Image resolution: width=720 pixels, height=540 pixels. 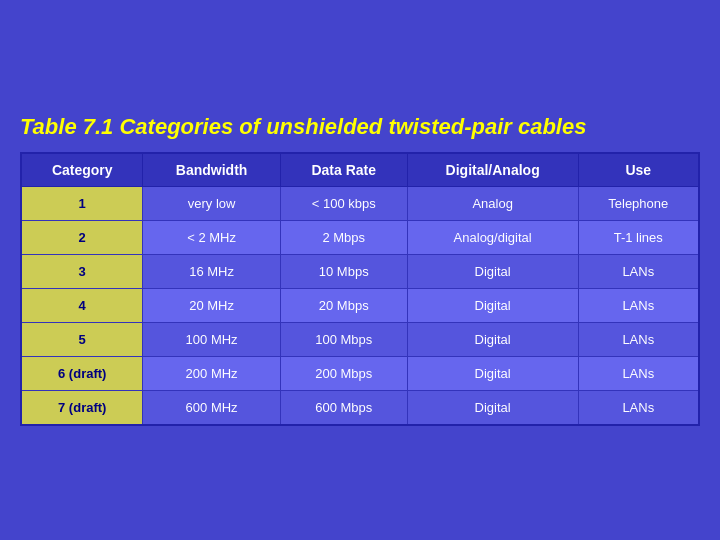 I want to click on cell-category: 4, so click(x=82, y=306).